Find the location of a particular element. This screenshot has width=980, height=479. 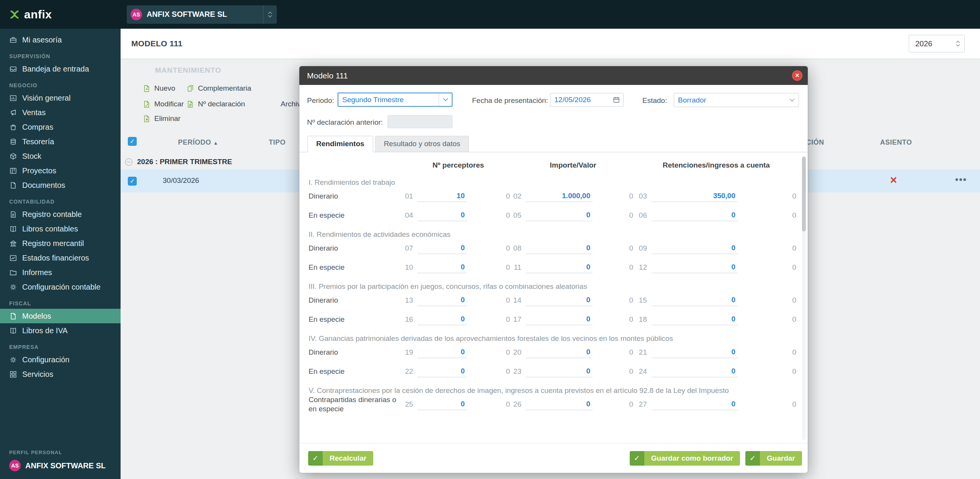

periodo-select: Segundo Trimestre is located at coordinates (395, 99).